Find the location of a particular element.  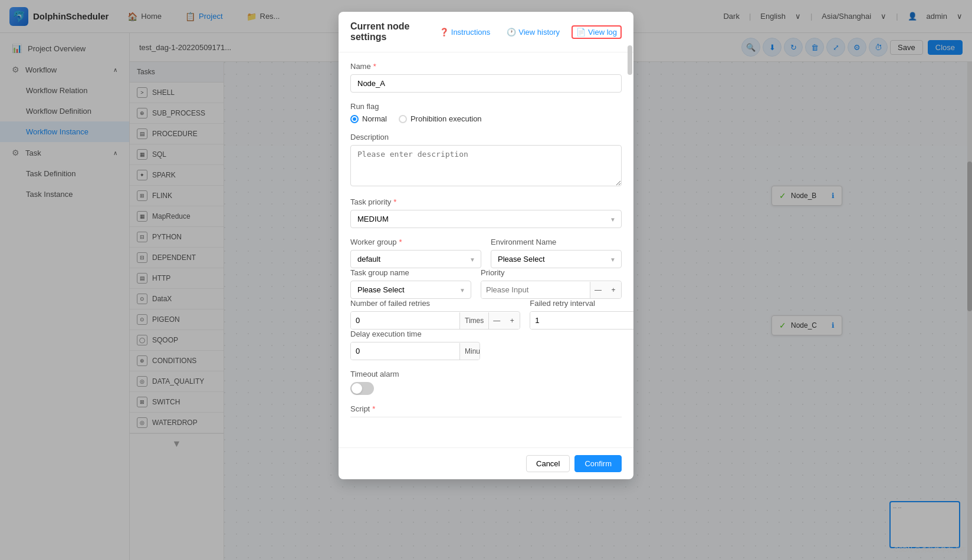

priority-label: Priority is located at coordinates (551, 272).